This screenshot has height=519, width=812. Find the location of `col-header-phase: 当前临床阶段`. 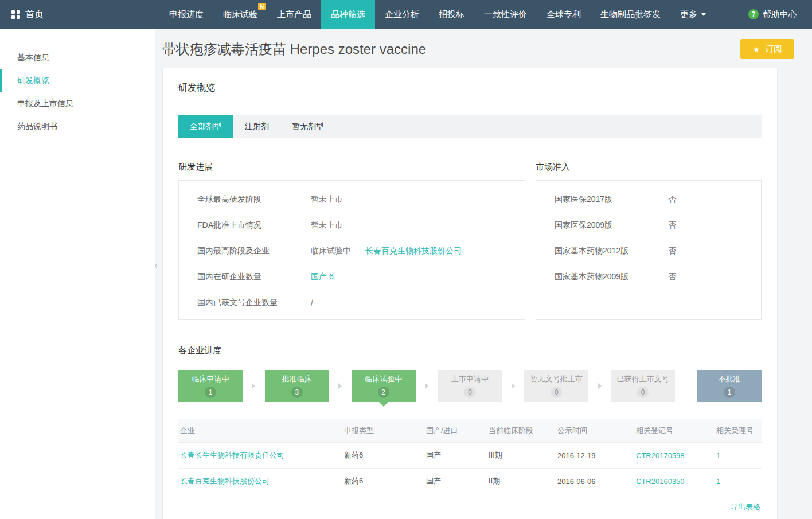

col-header-phase: 当前临床阶段 is located at coordinates (521, 431).